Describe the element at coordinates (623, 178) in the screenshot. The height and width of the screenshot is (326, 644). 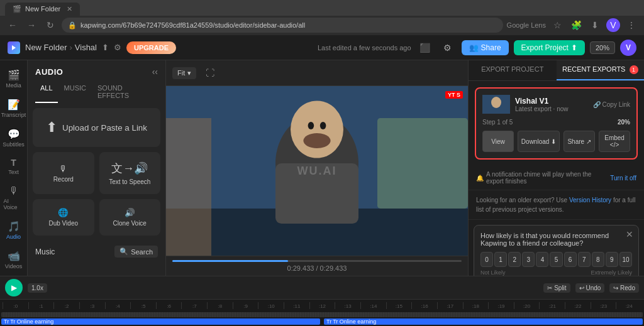
I see `turn-off-button: Turn it off` at that location.